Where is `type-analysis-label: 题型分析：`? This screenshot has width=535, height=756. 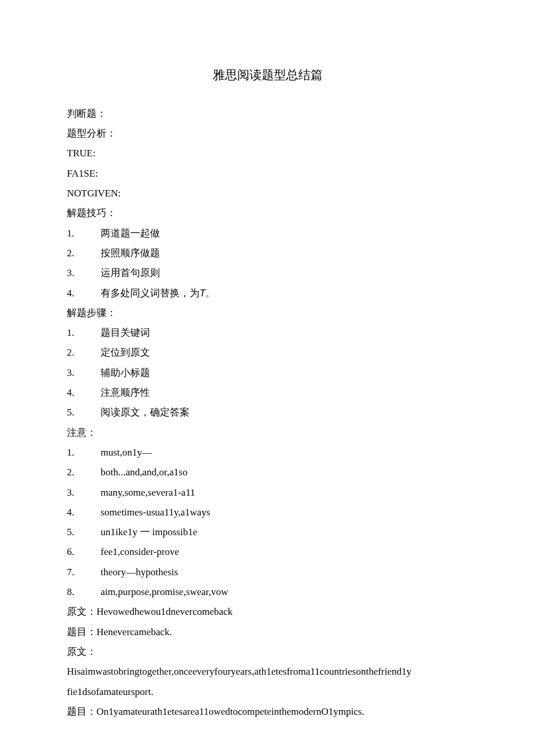
type-analysis-label: 题型分析： is located at coordinates (268, 134).